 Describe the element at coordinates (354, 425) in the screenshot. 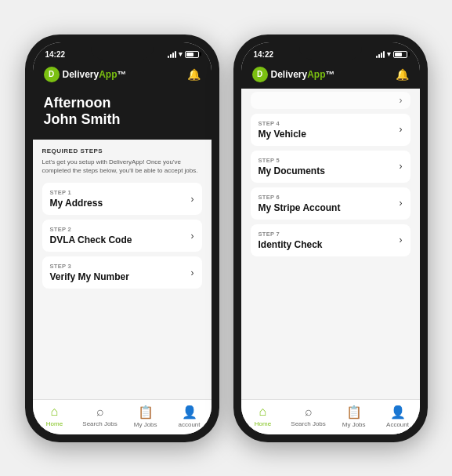

I see `nav-jobs-label-right: My Jobs` at that location.